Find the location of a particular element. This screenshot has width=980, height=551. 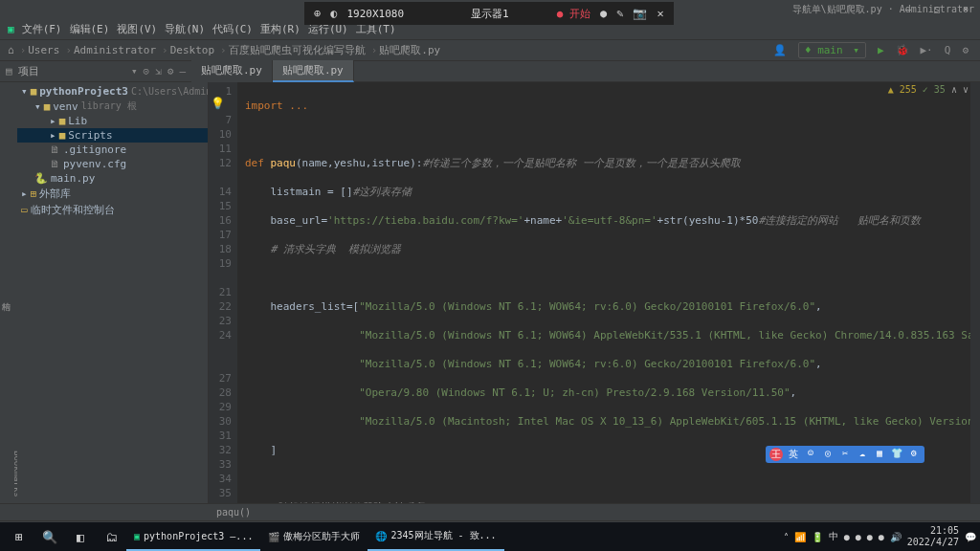

git-branch: ♦ main ▾ is located at coordinates (833, 50).